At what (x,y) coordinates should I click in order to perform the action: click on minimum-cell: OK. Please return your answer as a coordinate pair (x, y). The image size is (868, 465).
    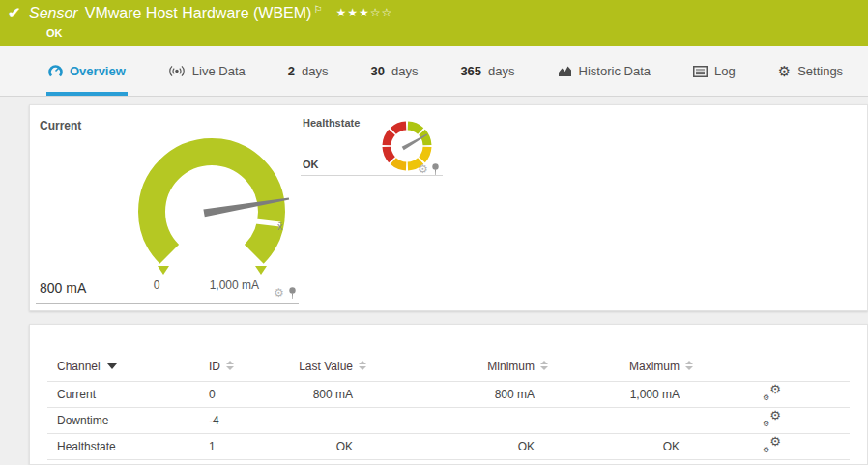
    Looking at the image, I should click on (457, 447).